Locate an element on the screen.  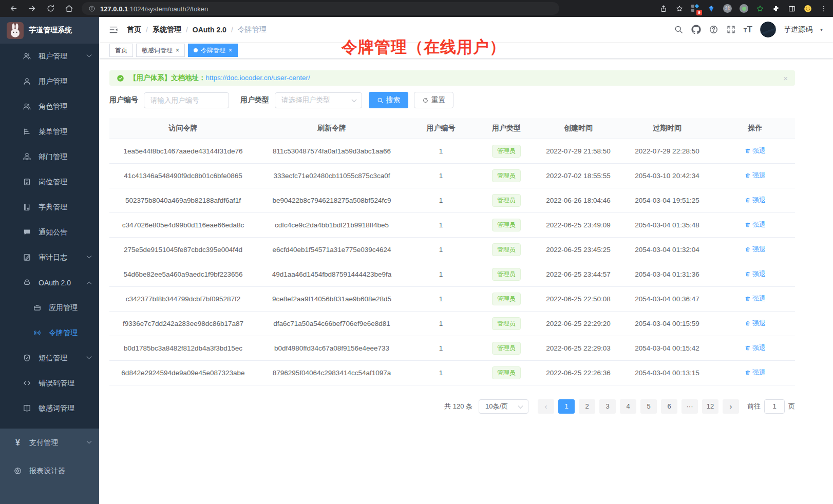
goto-page-input is located at coordinates (774, 406).